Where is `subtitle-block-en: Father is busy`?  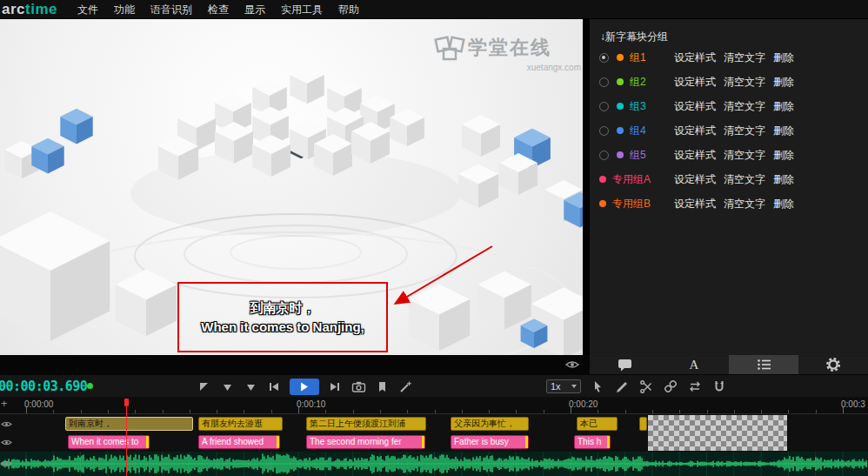
subtitle-block-en: Father is busy is located at coordinates (490, 442).